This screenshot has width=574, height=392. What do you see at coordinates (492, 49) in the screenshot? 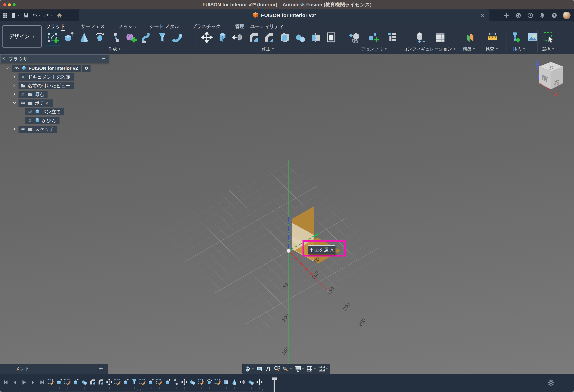
I see `group-label-6: 検査▼` at bounding box center [492, 49].